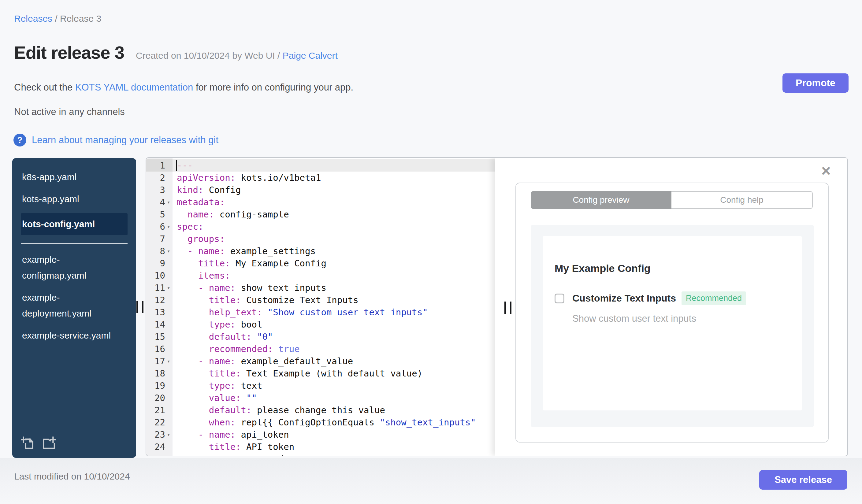 The width and height of the screenshot is (862, 504). Describe the element at coordinates (601, 200) in the screenshot. I see `tab-config-preview: Config preview` at that location.